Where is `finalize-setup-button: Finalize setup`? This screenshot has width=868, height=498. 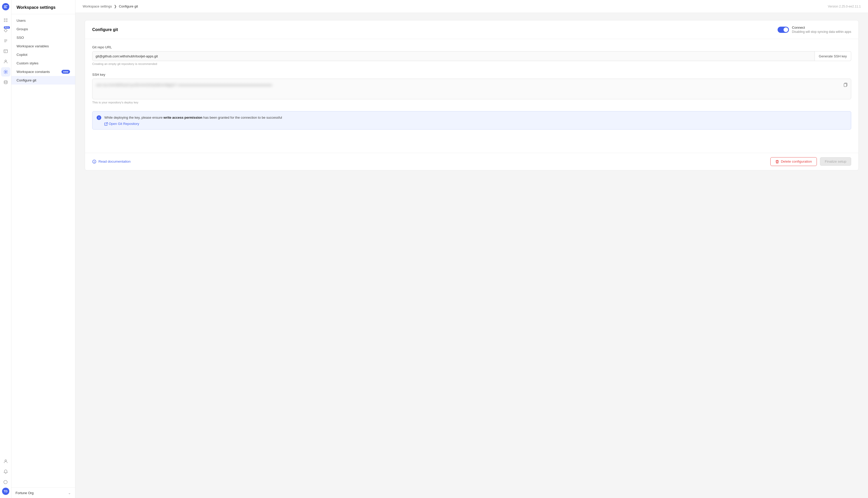
finalize-setup-button: Finalize setup is located at coordinates (836, 161).